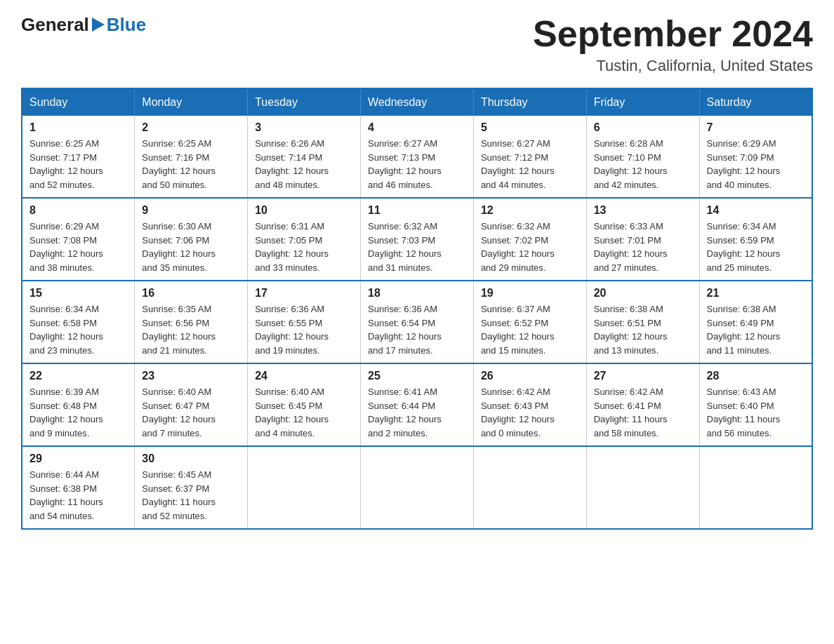 The height and width of the screenshot is (644, 834). Describe the element at coordinates (79, 376) in the screenshot. I see `day-number: 22` at that location.